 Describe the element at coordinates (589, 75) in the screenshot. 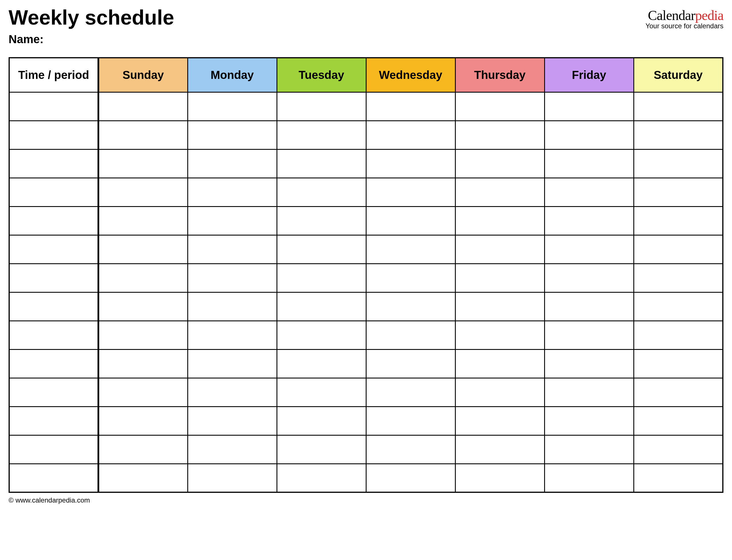

I see `column-header-day: Friday` at that location.